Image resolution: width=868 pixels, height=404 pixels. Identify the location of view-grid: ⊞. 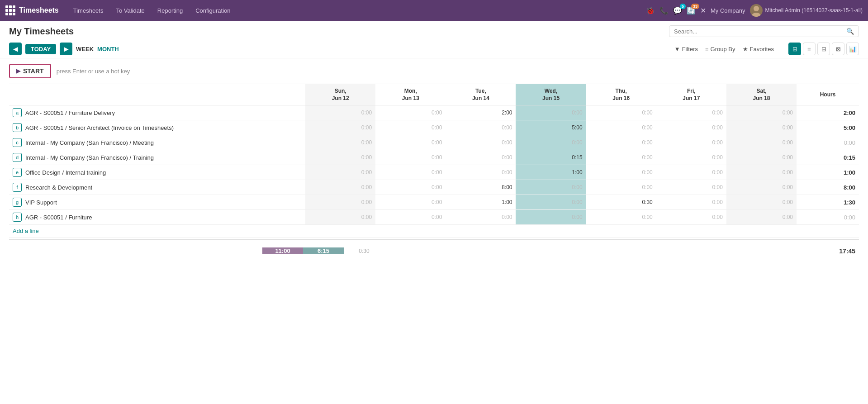
(795, 49).